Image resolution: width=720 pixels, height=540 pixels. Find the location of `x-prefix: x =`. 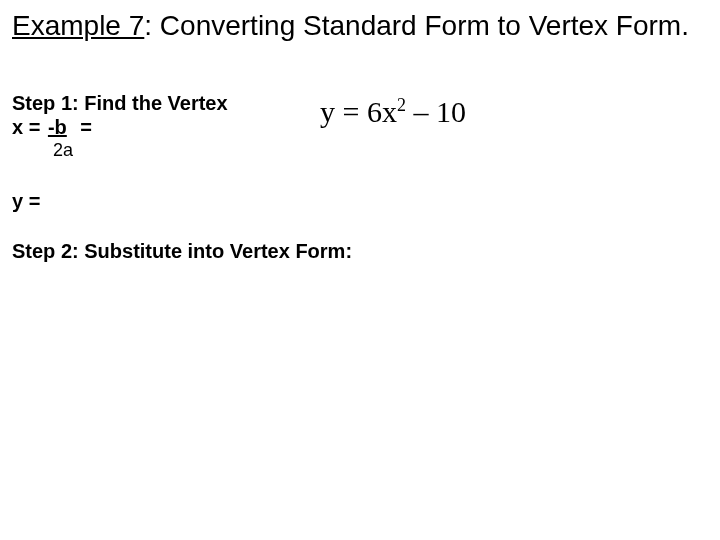

x-prefix: x = is located at coordinates (29, 127).